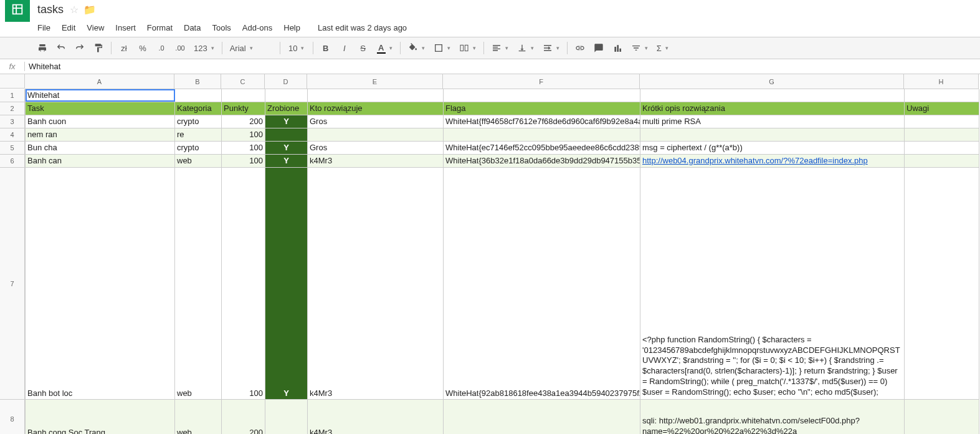 The height and width of the screenshot is (434, 980). What do you see at coordinates (244, 95) in the screenshot?
I see `cell-C1` at bounding box center [244, 95].